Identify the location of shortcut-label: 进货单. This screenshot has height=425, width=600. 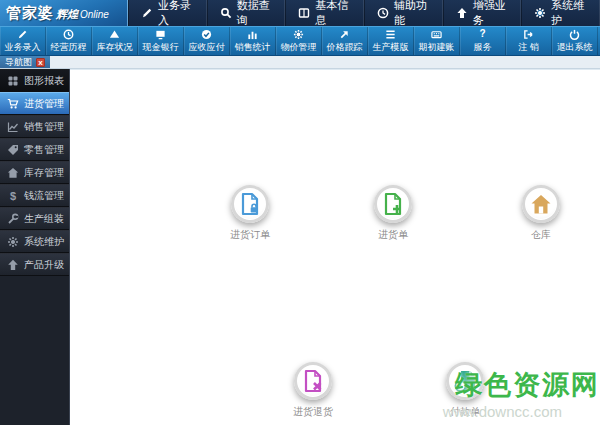
(393, 235).